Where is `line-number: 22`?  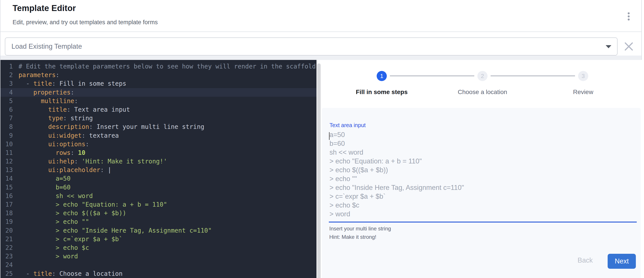 line-number: 22 is located at coordinates (6, 248).